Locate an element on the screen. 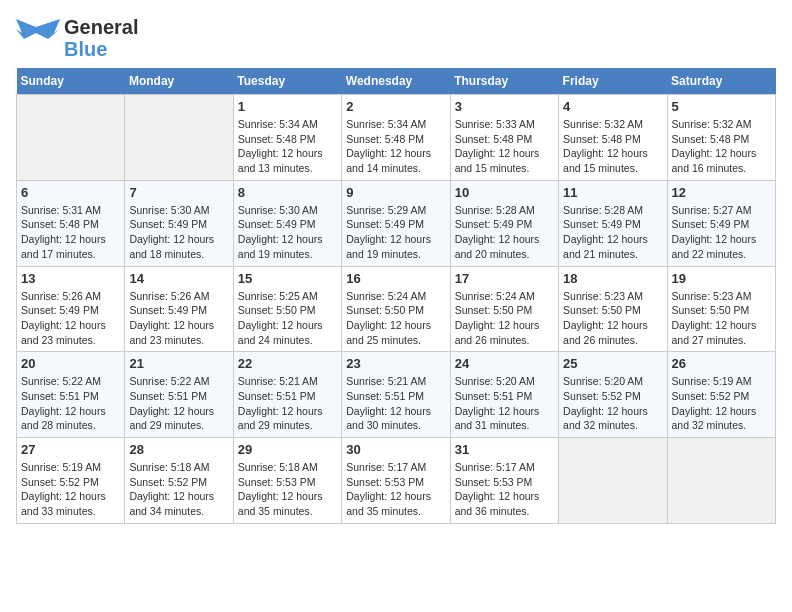  day-number: 1 is located at coordinates (288, 106).